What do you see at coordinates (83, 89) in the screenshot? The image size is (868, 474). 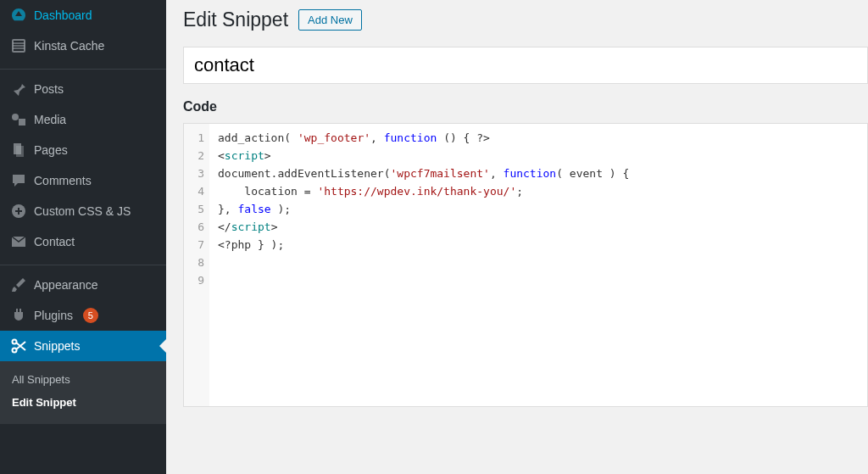 I see `sidebar-item-posts: Posts` at bounding box center [83, 89].